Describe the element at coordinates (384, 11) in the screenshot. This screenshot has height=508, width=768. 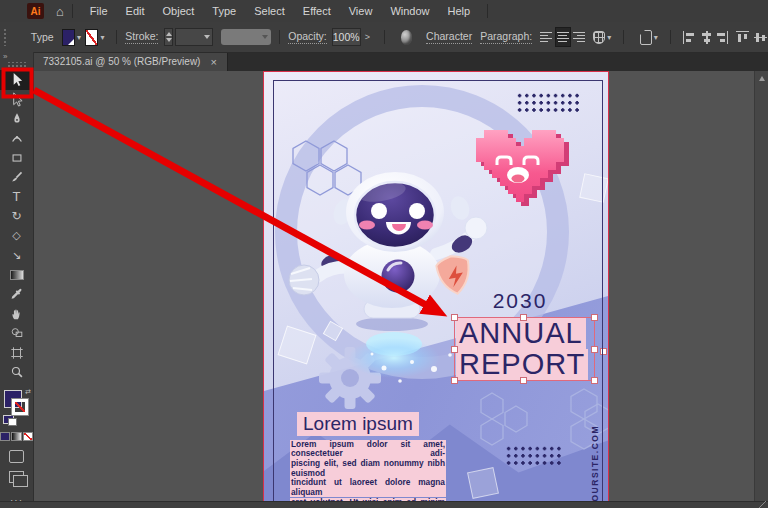
I see `menu-bar: Ai ⌂ File Edit Object Type Select Effect…` at that location.